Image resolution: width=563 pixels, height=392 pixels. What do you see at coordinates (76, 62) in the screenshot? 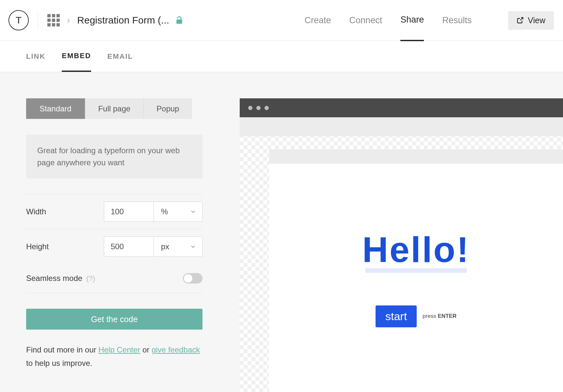
I see `subtab-embed: EMBED` at bounding box center [76, 62].